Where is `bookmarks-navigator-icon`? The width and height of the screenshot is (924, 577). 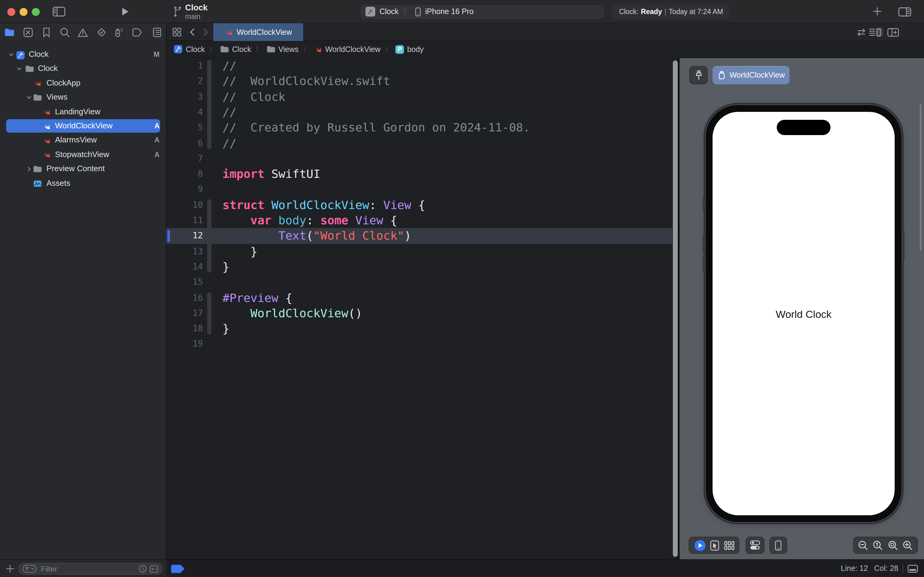
bookmarks-navigator-icon is located at coordinates (47, 32).